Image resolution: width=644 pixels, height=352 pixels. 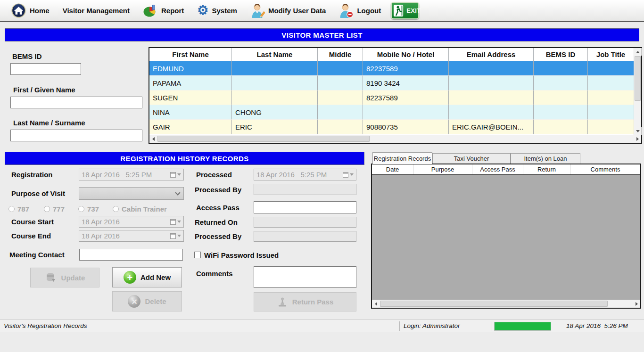 I want to click on exit-icon, so click(x=400, y=10).